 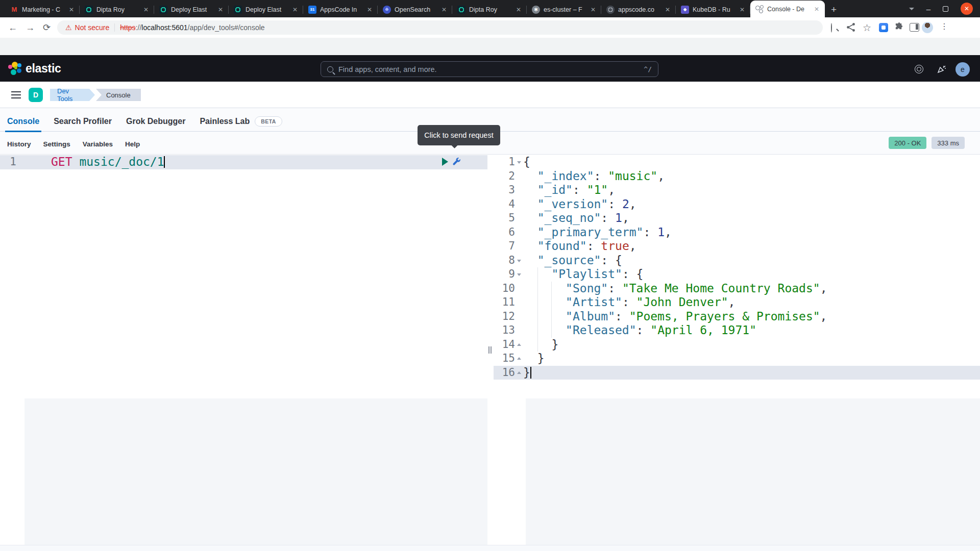 What do you see at coordinates (721, 288) in the screenshot?
I see `response-token: "Take Me Home Country Roads"` at bounding box center [721, 288].